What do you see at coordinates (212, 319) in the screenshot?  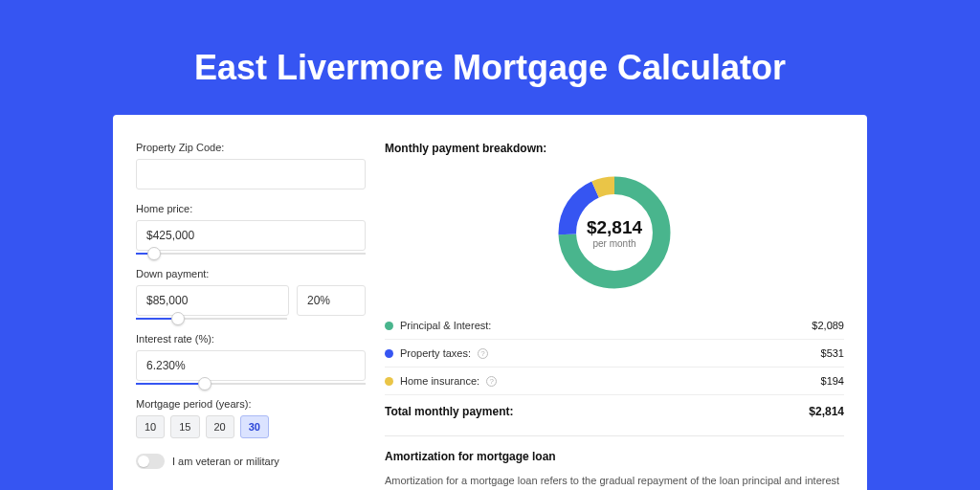 I see `down-payment-slider` at bounding box center [212, 319].